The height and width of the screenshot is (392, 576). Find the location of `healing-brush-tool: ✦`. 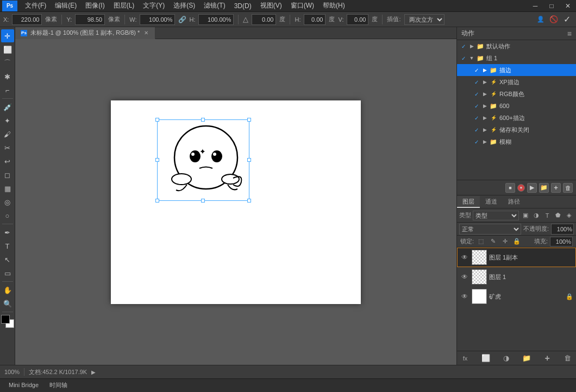

healing-brush-tool: ✦ is located at coordinates (8, 121).